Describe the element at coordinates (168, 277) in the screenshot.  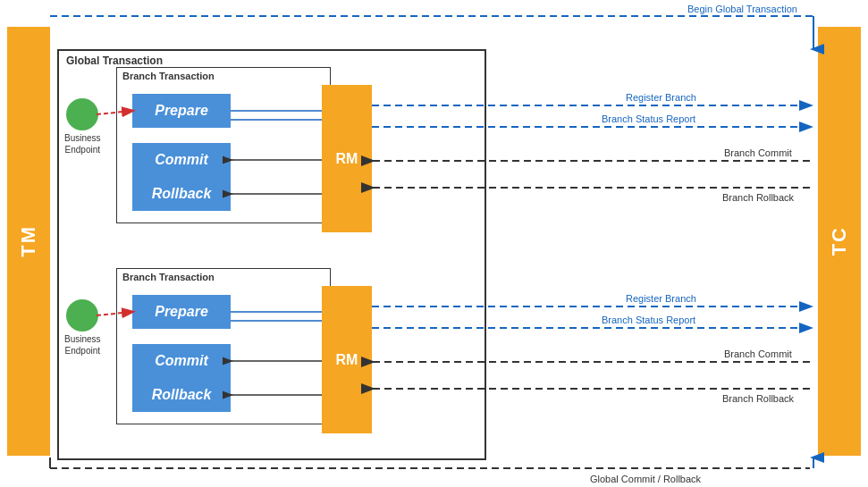
I see `lower-branch-tx-label: Branch Transaction` at that location.